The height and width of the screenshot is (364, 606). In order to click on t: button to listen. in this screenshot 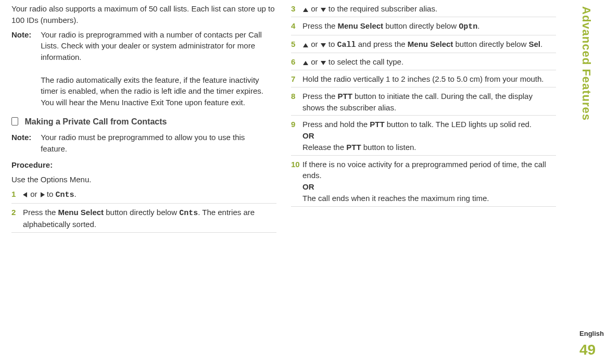, I will do `click(390, 147)`.